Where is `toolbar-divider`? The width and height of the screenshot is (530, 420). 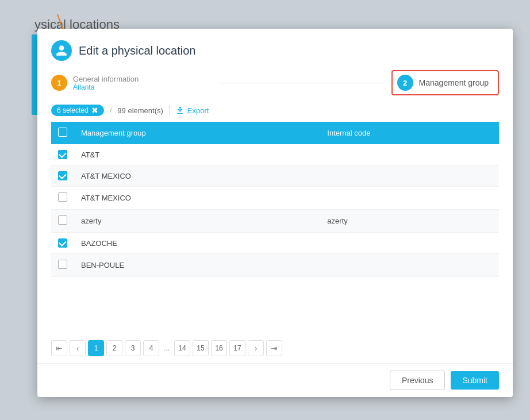 toolbar-divider is located at coordinates (169, 110).